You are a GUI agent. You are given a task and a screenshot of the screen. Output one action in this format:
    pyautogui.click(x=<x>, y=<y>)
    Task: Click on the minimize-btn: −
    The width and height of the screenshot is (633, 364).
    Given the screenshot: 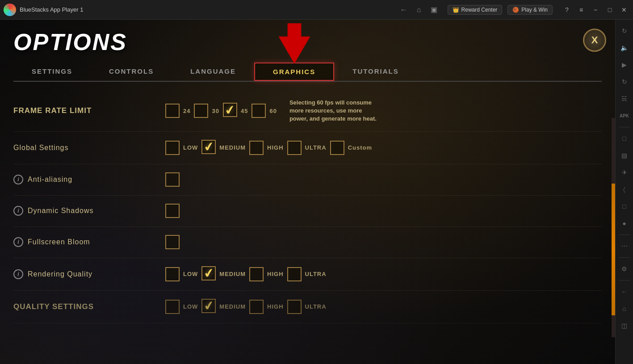 What is the action you would take?
    pyautogui.click(x=595, y=10)
    